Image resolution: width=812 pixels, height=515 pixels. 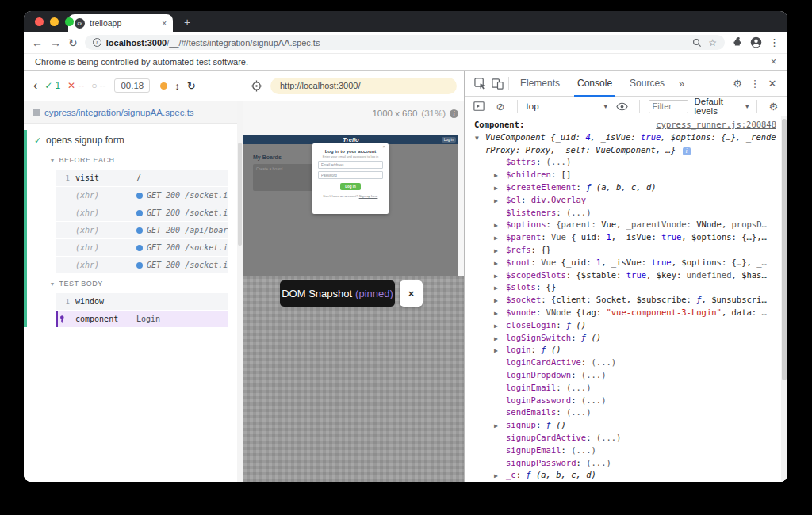 I want to click on tab-sources: Sources, so click(x=647, y=84).